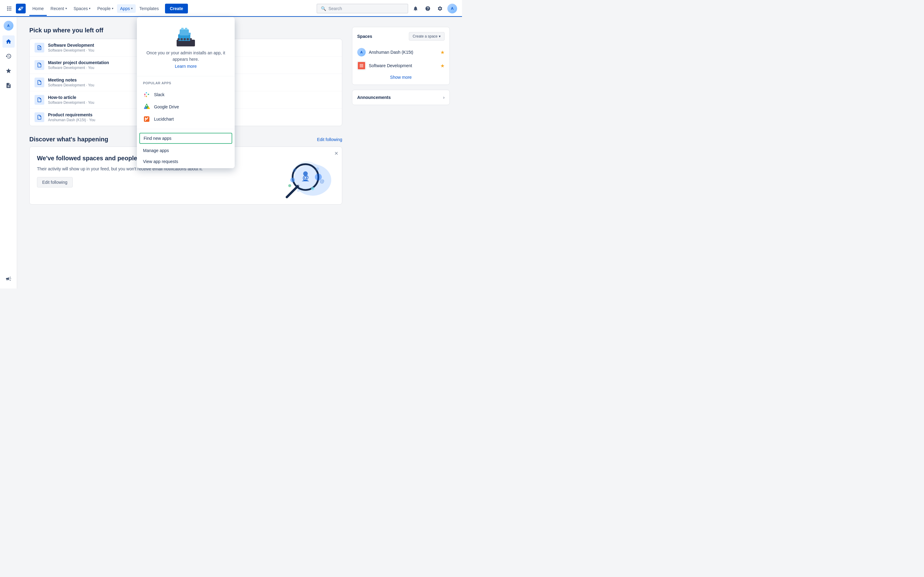 Image resolution: width=924 pixels, height=577 pixels. I want to click on create-space-chevron-icon: ▾, so click(440, 37).